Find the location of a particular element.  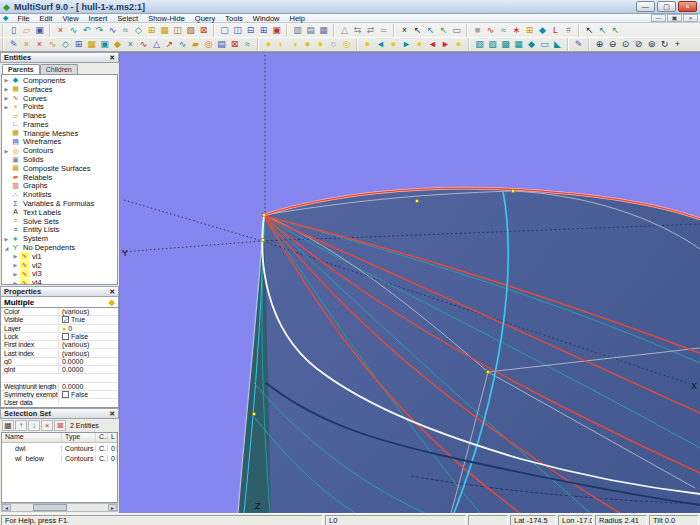

toolbar-icon: ▣ is located at coordinates (276, 30).